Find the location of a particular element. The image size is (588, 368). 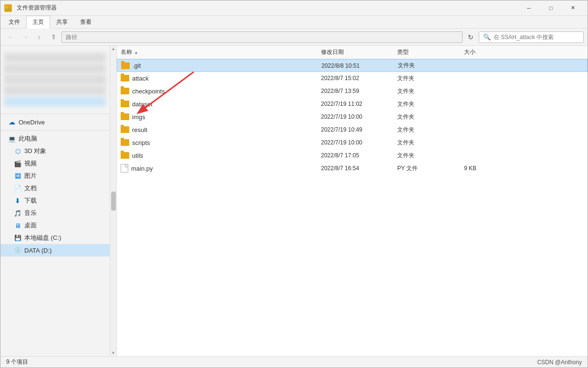

table-row: attack 2022/8/7 15:02 文件夹 is located at coordinates (352, 78).